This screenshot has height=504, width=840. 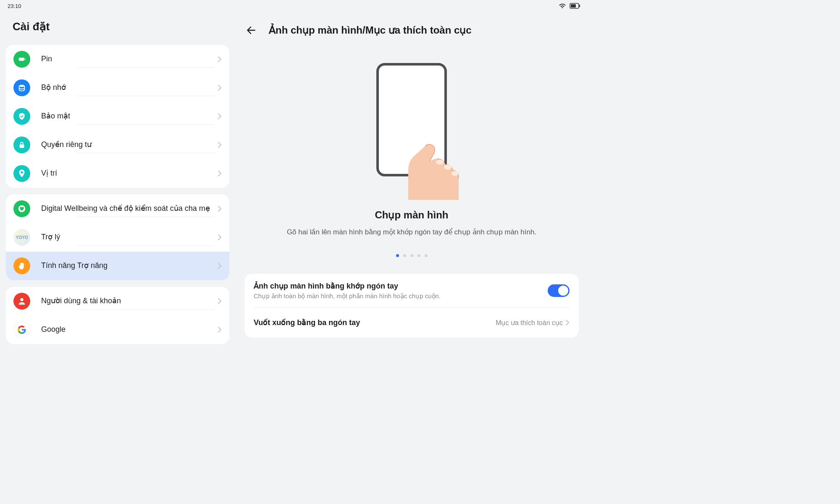 What do you see at coordinates (401, 296) in the screenshot?
I see `setting-subtitle: Chụp ảnh toàn bộ màn hình, một phần màn …` at bounding box center [401, 296].